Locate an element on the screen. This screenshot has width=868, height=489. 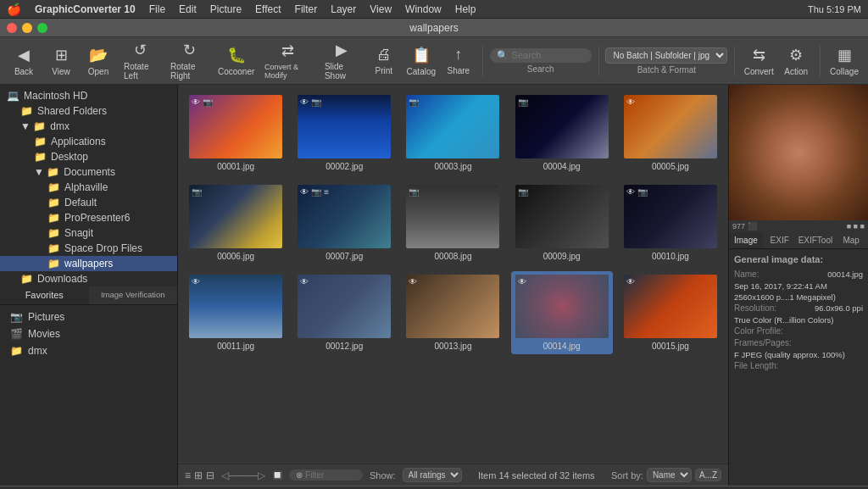
thumbnail-item: 👁📷00002.jpg is located at coordinates (344, 133).